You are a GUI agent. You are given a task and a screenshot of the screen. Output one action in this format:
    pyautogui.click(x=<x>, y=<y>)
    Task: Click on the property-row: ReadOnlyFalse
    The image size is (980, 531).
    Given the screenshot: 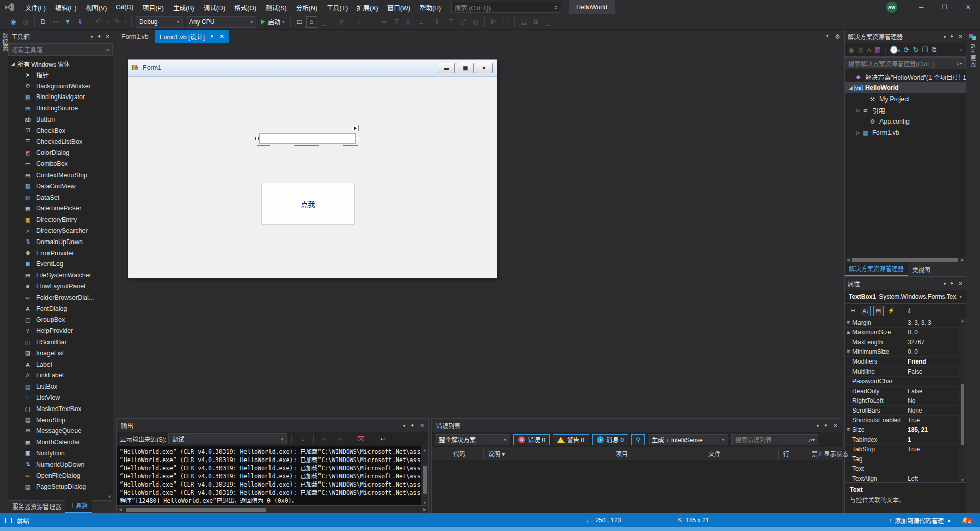 What is the action you would take?
    pyautogui.click(x=905, y=391)
    